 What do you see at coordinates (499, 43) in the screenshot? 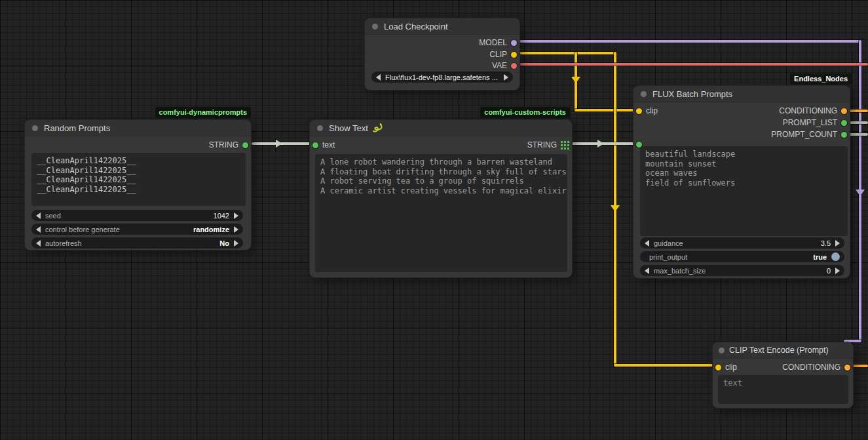
I see `output-slot-model: MODEL` at bounding box center [499, 43].